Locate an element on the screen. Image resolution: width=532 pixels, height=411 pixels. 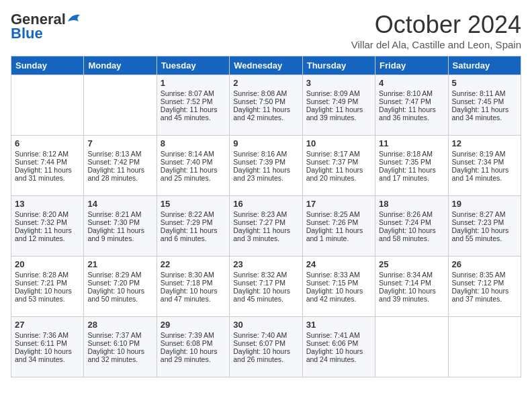
sunrise-text: Sunrise: 8:34 AM is located at coordinates (411, 275).